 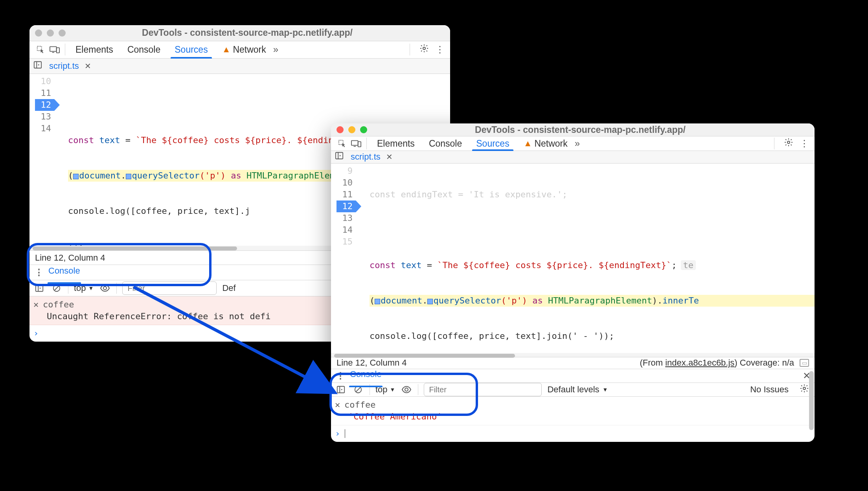 I want to click on coverage-label: Coverage: n/a, so click(x=766, y=362).